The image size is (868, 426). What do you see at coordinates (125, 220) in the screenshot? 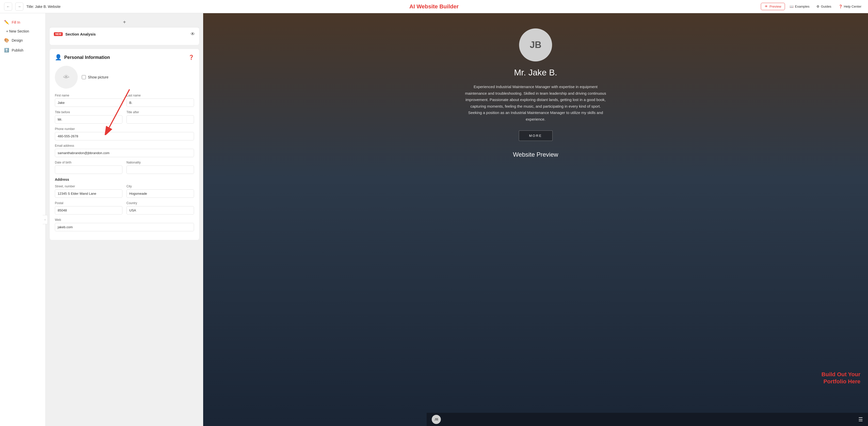
I see `web-label: Web` at bounding box center [125, 220].